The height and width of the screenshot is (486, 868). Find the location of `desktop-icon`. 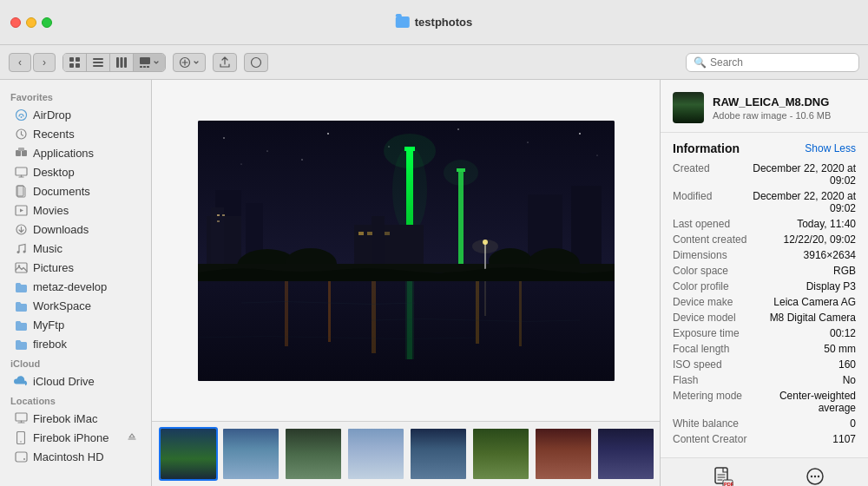

desktop-icon is located at coordinates (21, 172).